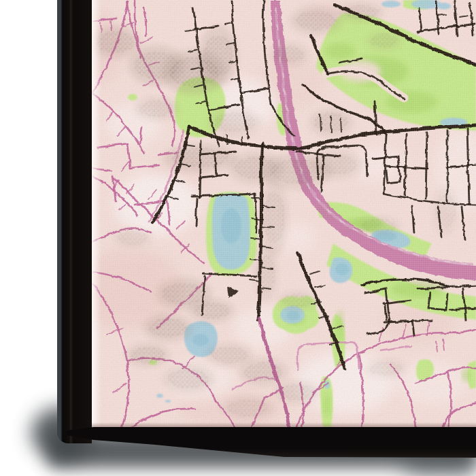 This screenshot has width=476, height=476. I want to click on scene-caption: Angled product photo of a gallery-wrappe…, so click(0, 0).